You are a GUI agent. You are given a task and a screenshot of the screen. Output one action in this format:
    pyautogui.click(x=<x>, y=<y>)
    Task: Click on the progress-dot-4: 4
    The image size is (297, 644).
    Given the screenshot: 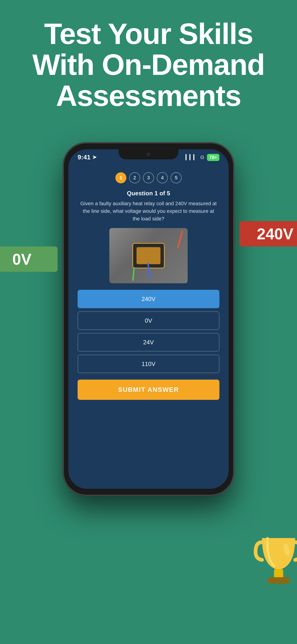 What is the action you would take?
    pyautogui.click(x=162, y=178)
    